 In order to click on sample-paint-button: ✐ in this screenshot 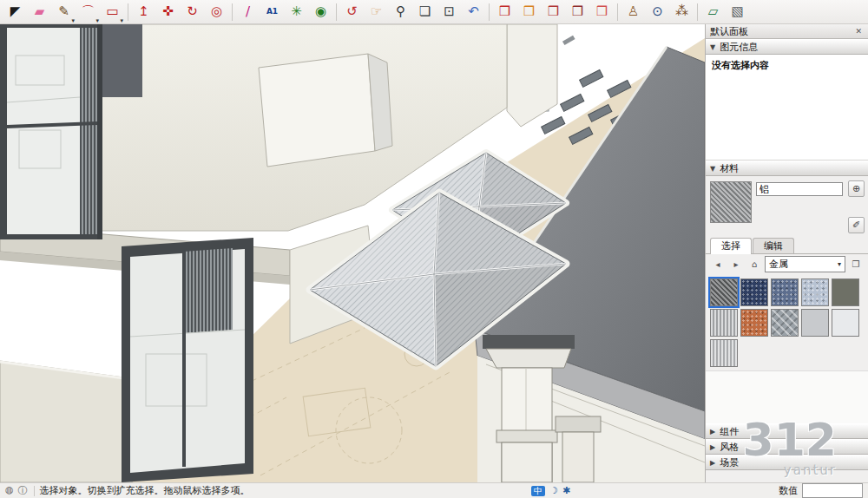, I will do `click(856, 226)`.